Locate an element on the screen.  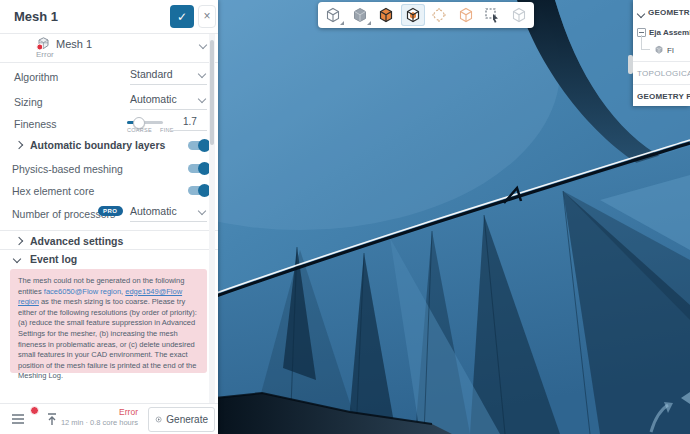
panel-footer: Error 12 min · 0.8 core hours Generate is located at coordinates (109, 418).